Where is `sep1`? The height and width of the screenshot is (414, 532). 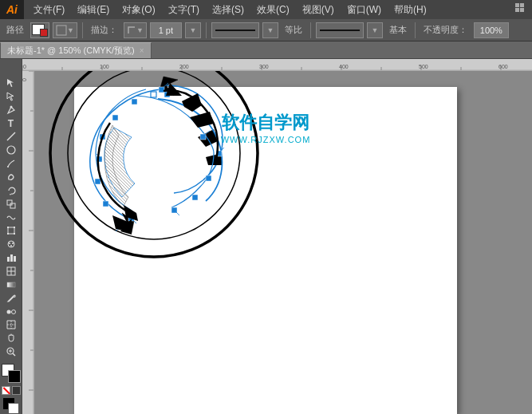 sep1 is located at coordinates (83, 30).